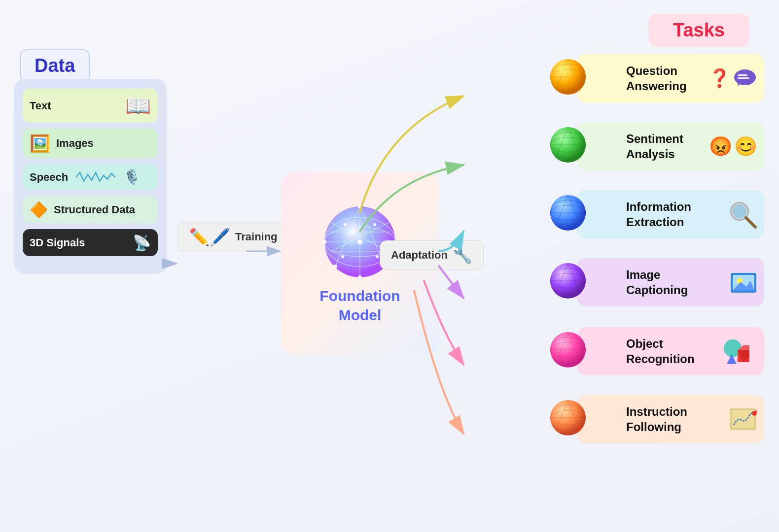 This screenshot has width=779, height=532. What do you see at coordinates (90, 105) in the screenshot?
I see `data-item-text: Text 📖` at bounding box center [90, 105].